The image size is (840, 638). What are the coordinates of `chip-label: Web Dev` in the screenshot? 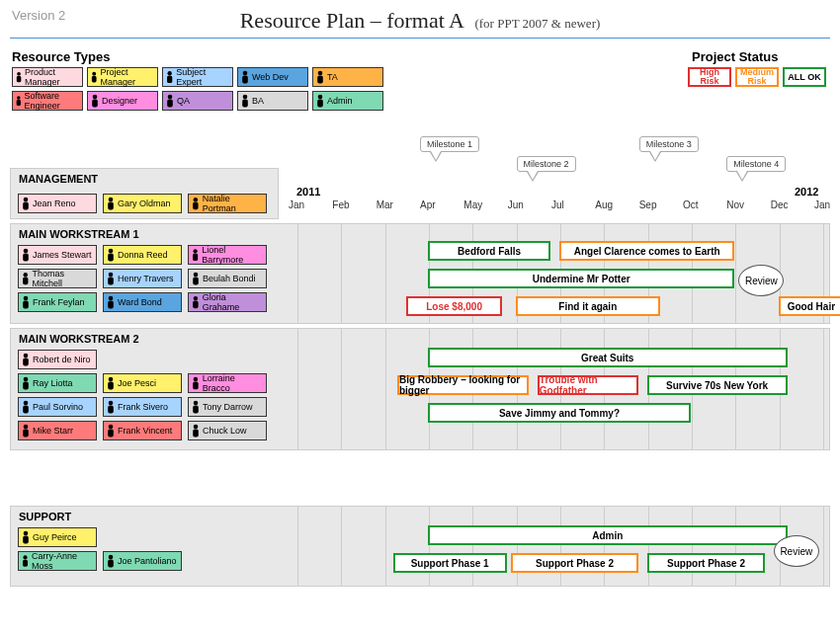 It's located at (271, 77).